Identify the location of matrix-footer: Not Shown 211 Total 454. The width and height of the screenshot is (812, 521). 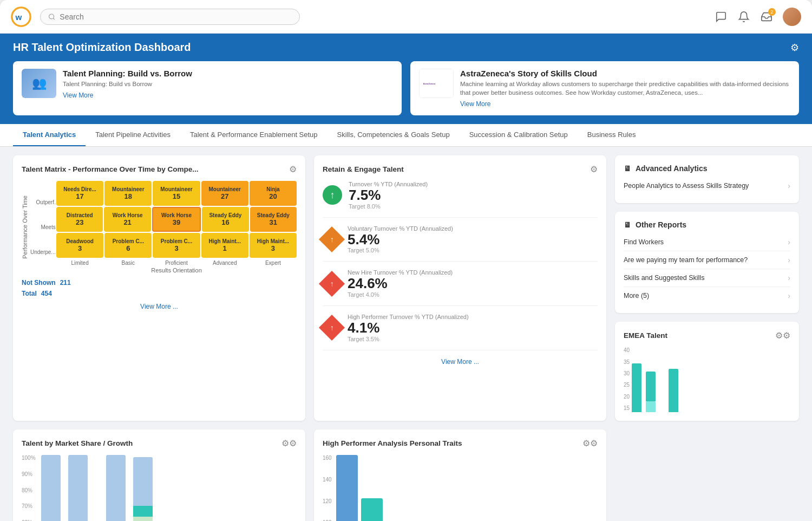
(159, 288).